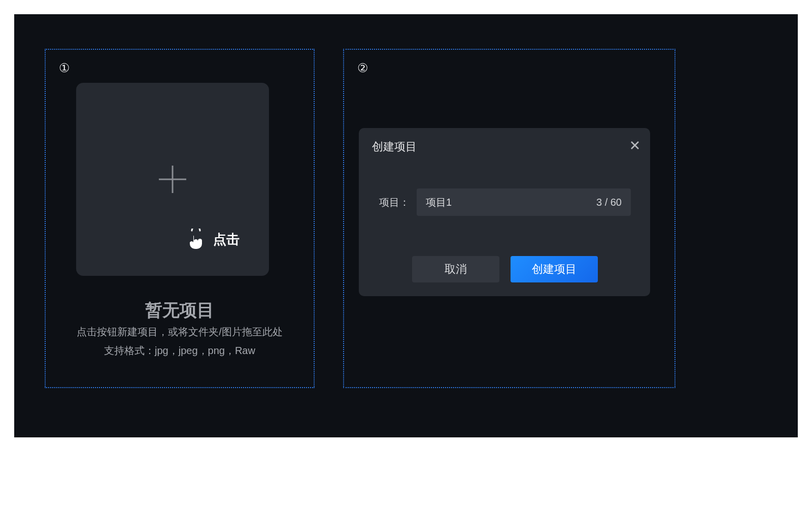 Image resolution: width=812 pixels, height=509 pixels. Describe the element at coordinates (173, 179) in the screenshot. I see `plus-icon` at that location.